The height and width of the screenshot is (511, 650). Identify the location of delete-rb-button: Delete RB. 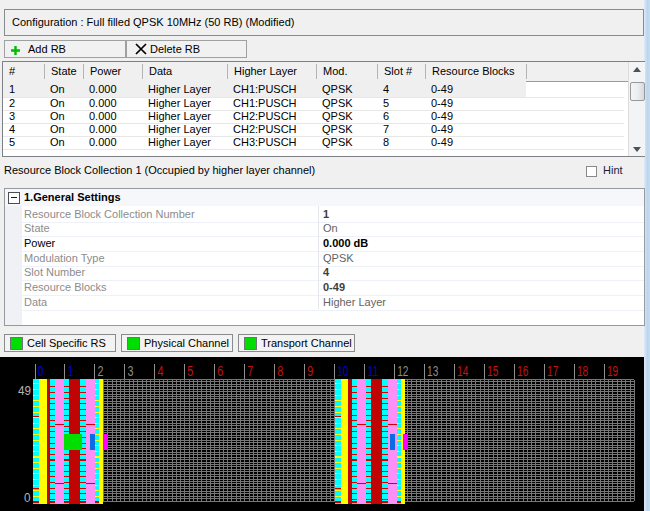
(186, 49).